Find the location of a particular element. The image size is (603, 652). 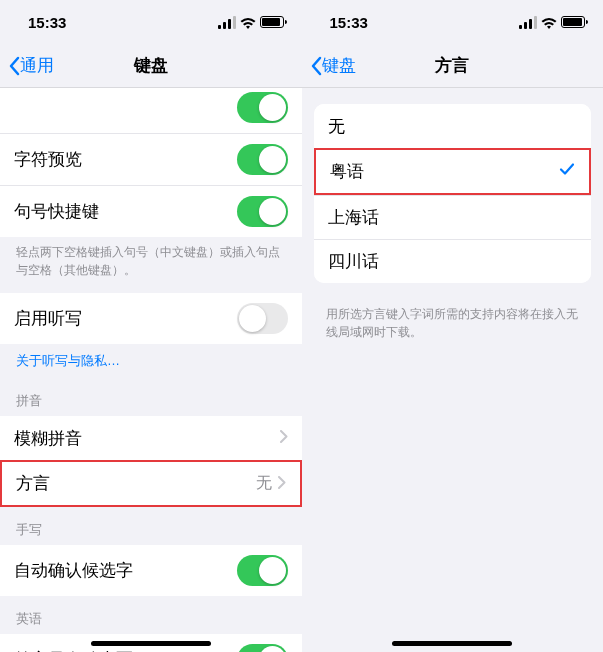

row-enable-dictation: 启用听写 is located at coordinates (151, 318).